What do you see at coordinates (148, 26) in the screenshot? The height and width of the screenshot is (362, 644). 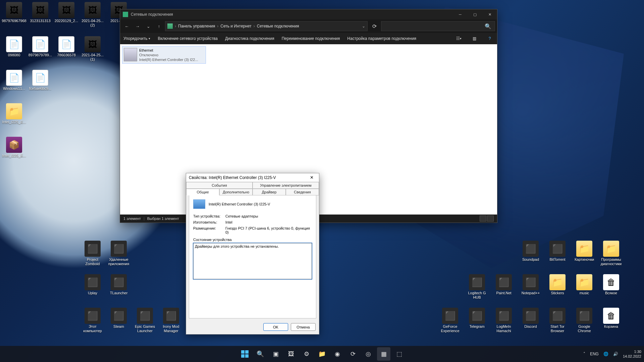 I see `recent-dropdown: ⌄` at bounding box center [148, 26].